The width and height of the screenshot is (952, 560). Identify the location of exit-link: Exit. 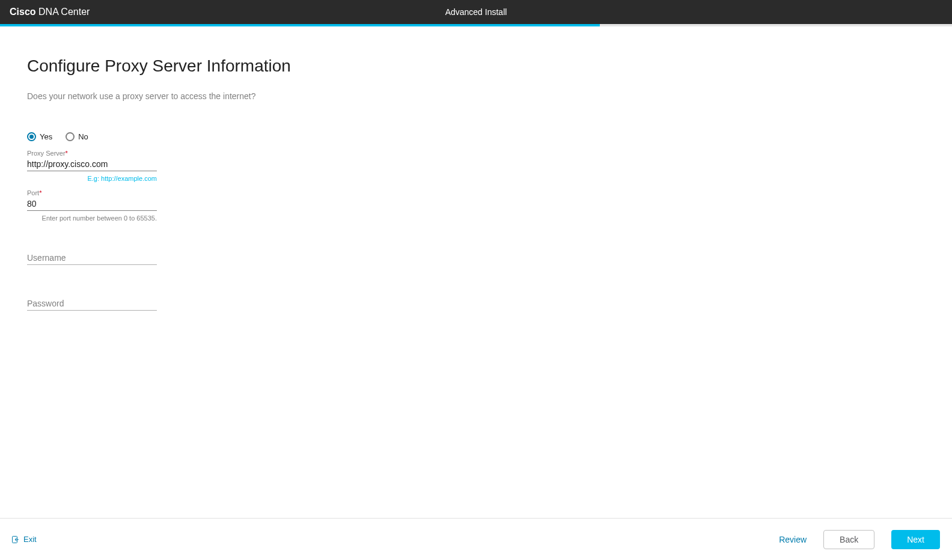
(24, 540).